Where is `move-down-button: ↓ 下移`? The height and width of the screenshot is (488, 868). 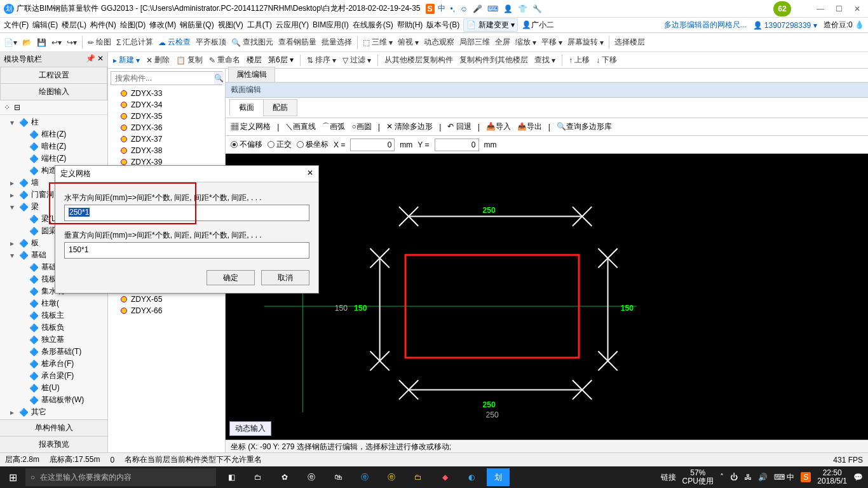
move-down-button: ↓ 下移 is located at coordinates (606, 60).